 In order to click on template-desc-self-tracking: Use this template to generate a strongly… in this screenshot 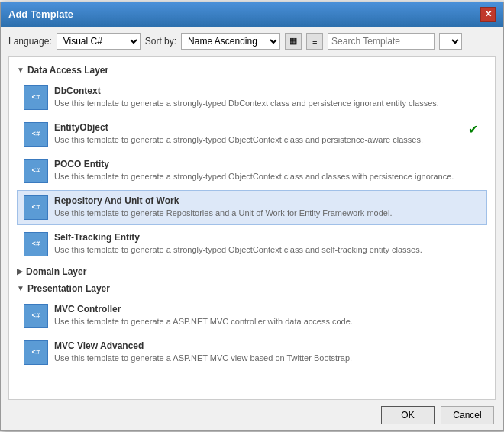, I will do `click(260, 250)`.